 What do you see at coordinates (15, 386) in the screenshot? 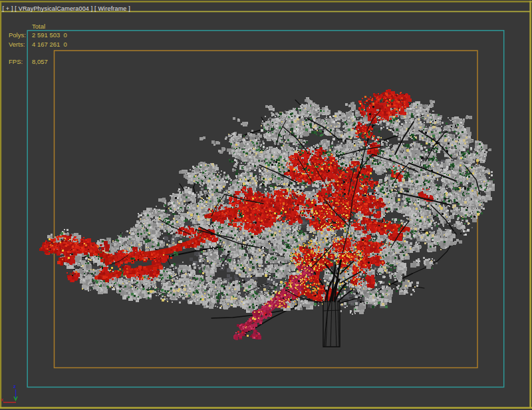
I see `svg-text: z` at bounding box center [15, 386].